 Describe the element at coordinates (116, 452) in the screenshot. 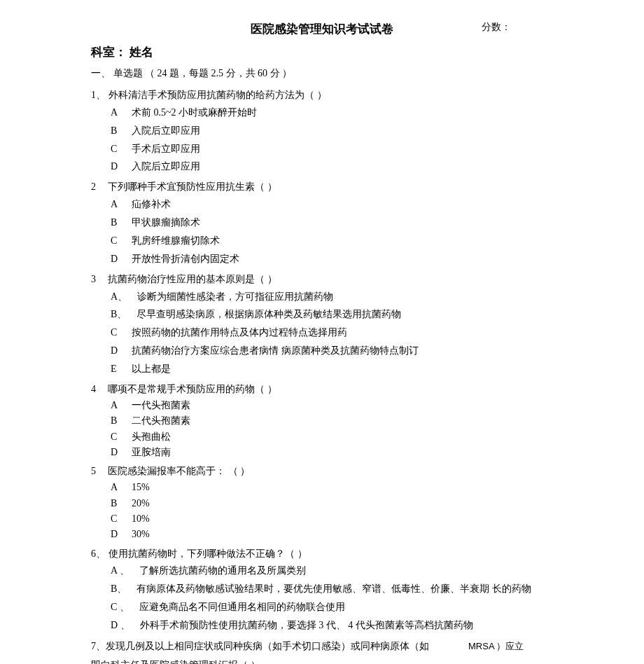

I see `q4-opt-d-label: D` at that location.